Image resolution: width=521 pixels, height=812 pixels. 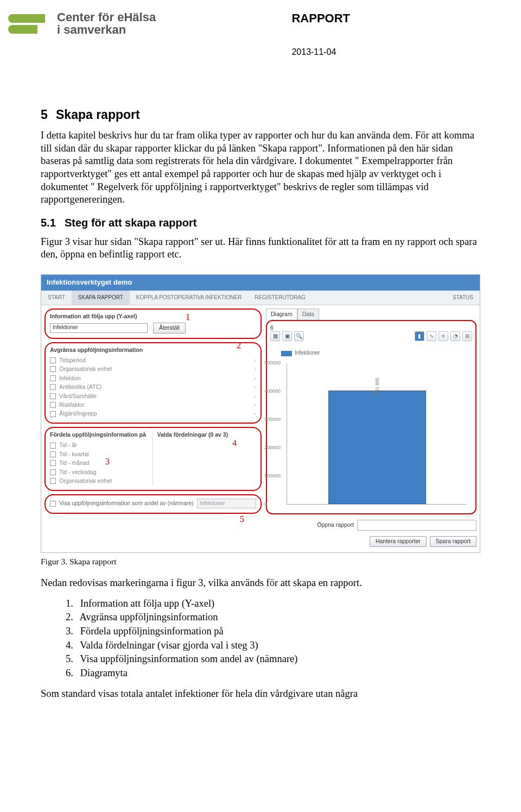 I want to click on filter-label: Vård/Samhälle, so click(x=78, y=396).